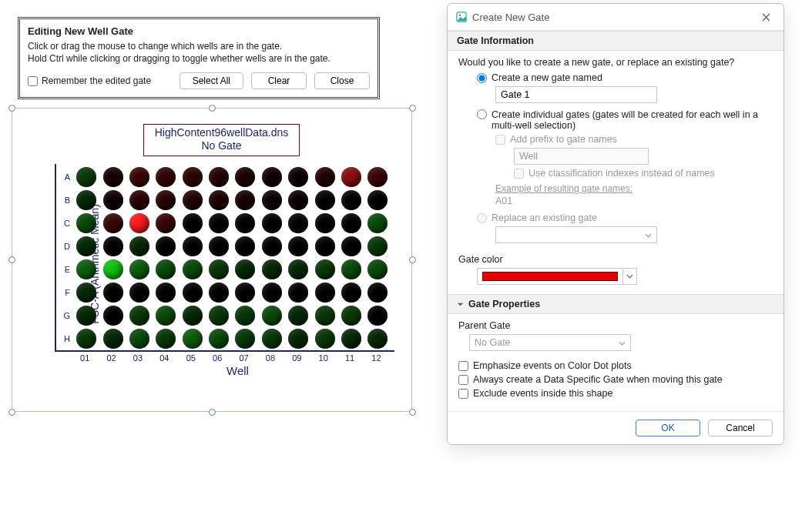  Describe the element at coordinates (464, 380) in the screenshot. I see `always-specific-checkbox-input` at that location.